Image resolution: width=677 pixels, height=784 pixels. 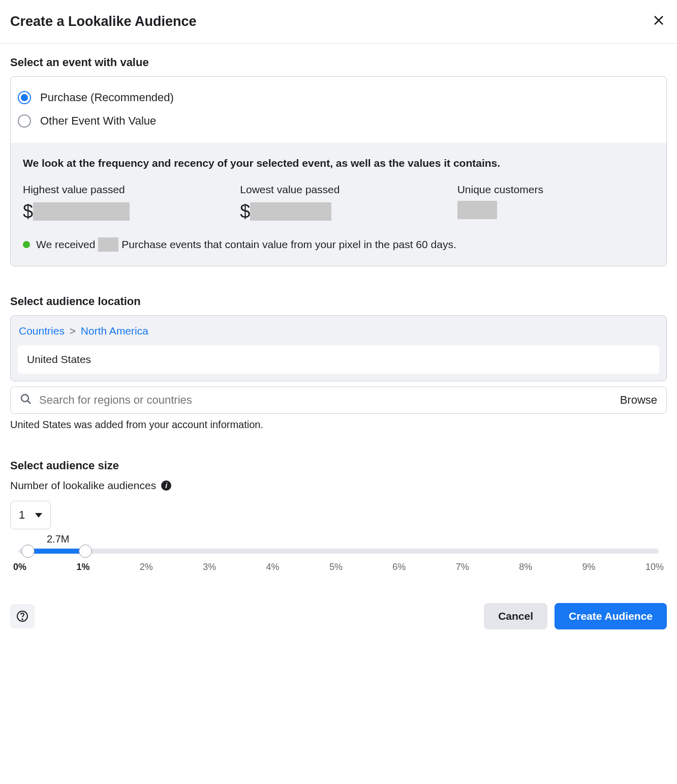 What do you see at coordinates (28, 551) in the screenshot?
I see `slider-handle-start` at bounding box center [28, 551].